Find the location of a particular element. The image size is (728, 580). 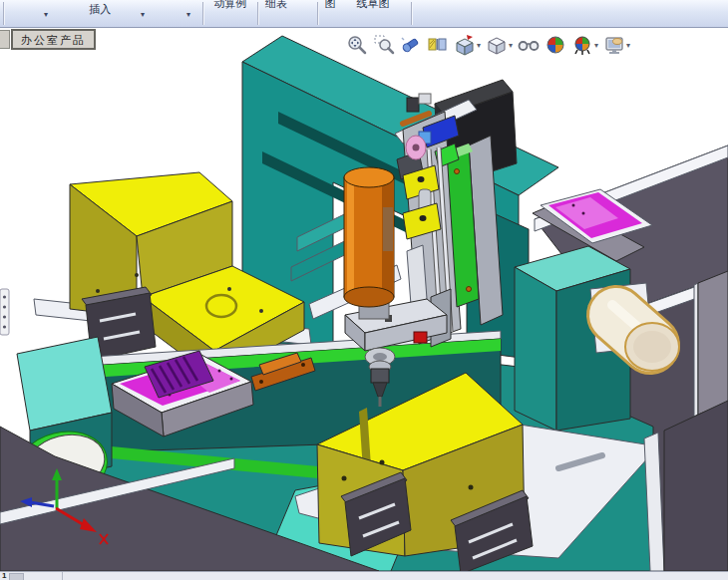

scene-beetle-icon is located at coordinates (582, 45).